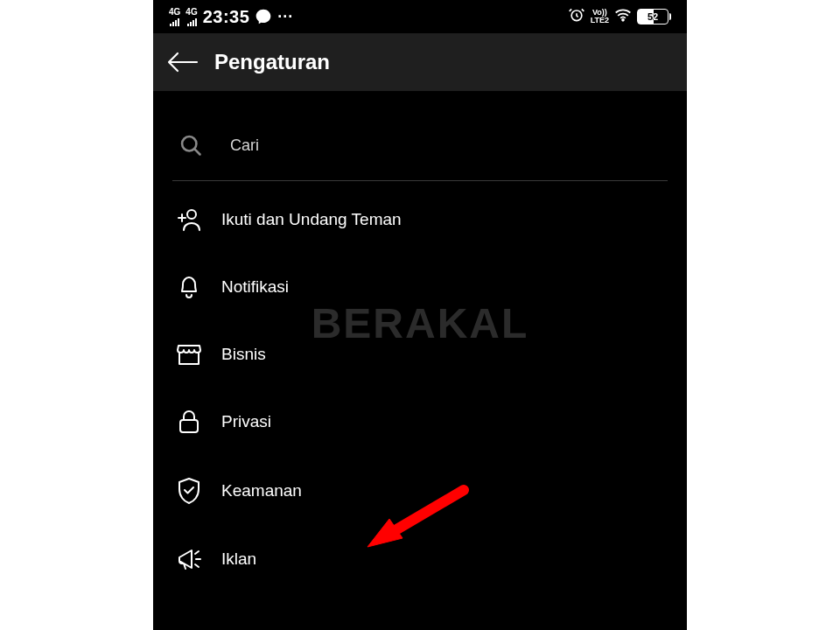 This screenshot has width=840, height=630. I want to click on menu-item-label: Iklan, so click(239, 559).